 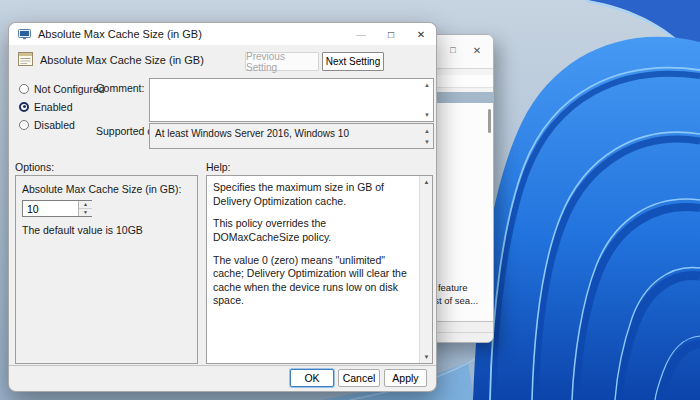 I want to click on cache-size-spinner: ▲ ▼, so click(x=57, y=208).